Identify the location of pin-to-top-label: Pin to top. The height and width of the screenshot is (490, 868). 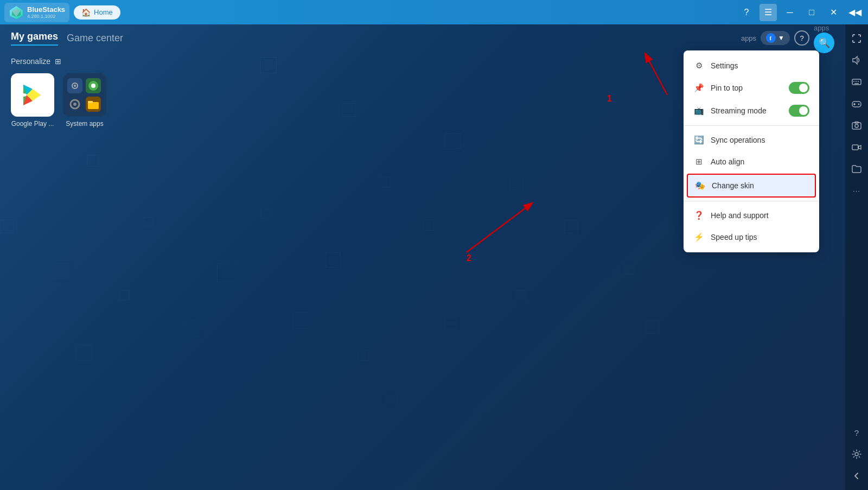
(746, 88).